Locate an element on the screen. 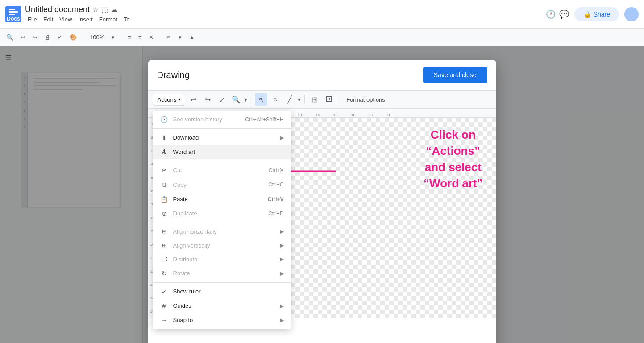  menu-item-align-v: ⊞ Align vertically ▶ is located at coordinates (222, 245).